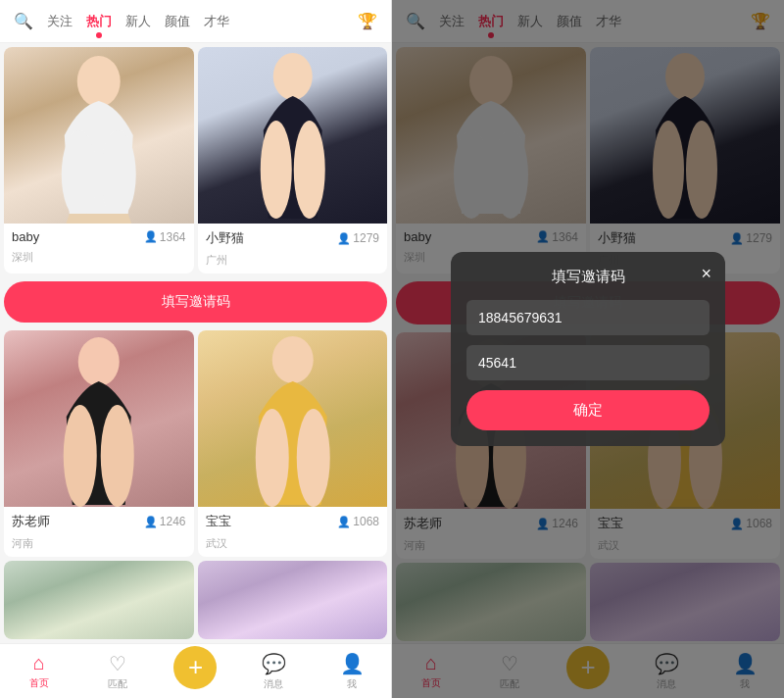  Describe the element at coordinates (39, 683) in the screenshot. I see `tab-home-label-left: 首页` at that location.